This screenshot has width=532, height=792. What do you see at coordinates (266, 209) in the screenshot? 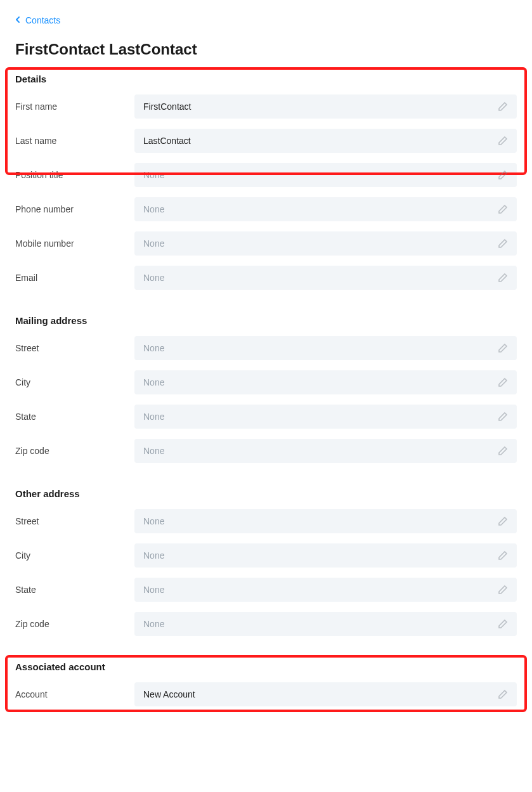
I see `field-row-phone: Phone number None` at bounding box center [266, 209].